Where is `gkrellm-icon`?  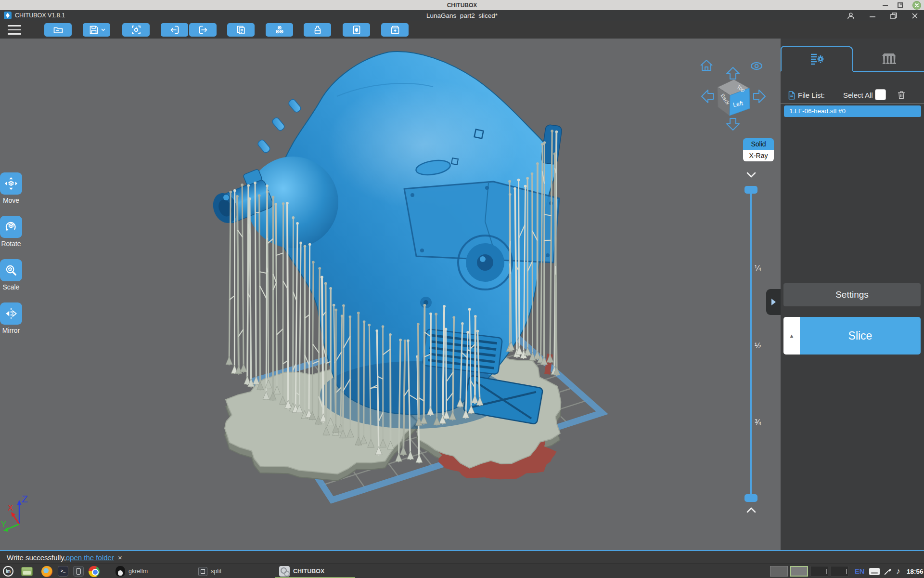
gkrellm-icon is located at coordinates (120, 571).